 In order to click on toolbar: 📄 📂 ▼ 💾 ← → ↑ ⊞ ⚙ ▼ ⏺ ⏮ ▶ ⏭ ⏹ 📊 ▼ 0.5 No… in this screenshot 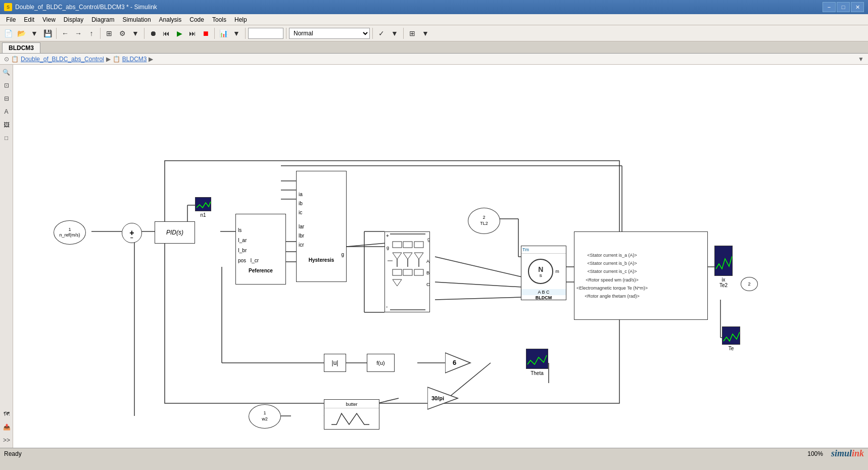, I will do `click(434, 33)`.